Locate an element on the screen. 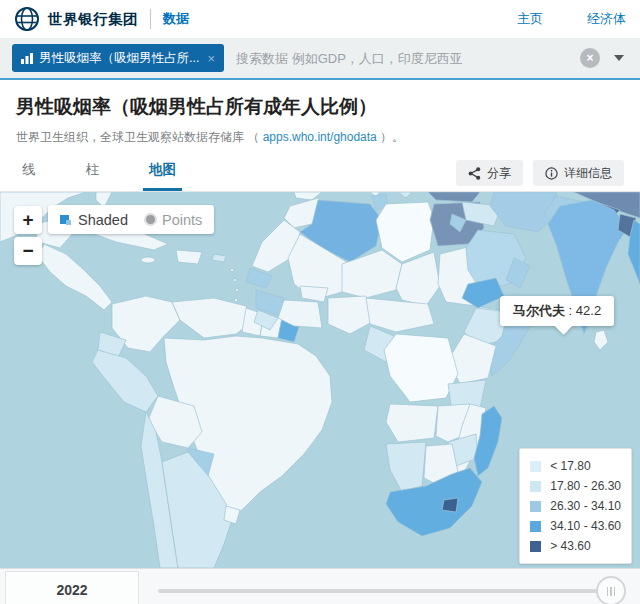 This screenshot has height=604, width=640. year-display: 2022 is located at coordinates (72, 588).